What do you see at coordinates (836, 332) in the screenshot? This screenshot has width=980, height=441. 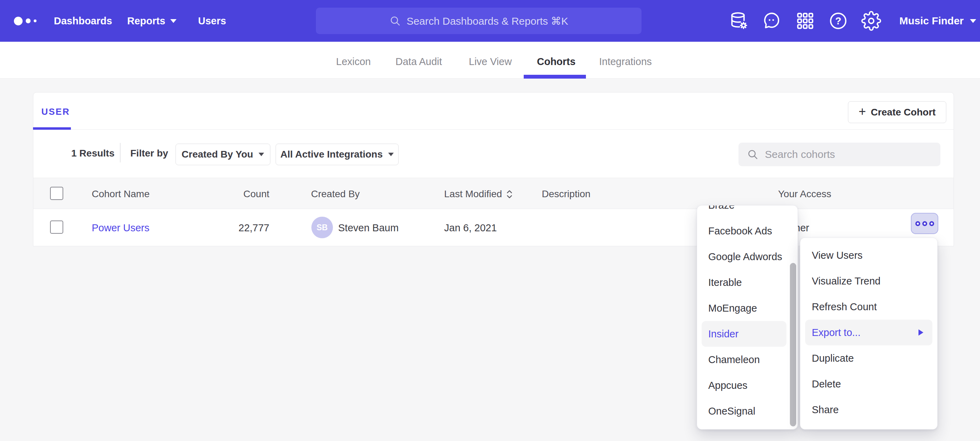 I see `export-to-label: Export to...` at bounding box center [836, 332].